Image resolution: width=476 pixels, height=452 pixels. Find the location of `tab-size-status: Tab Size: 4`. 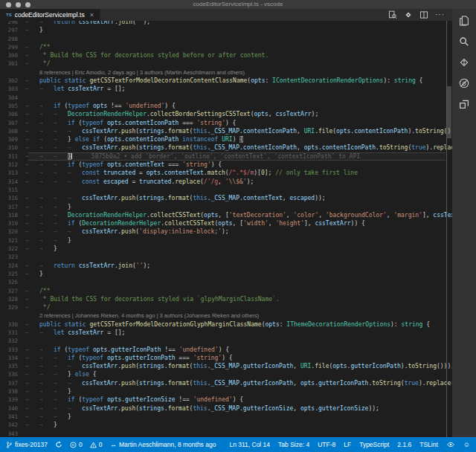

tab-size-status: Tab Size: 4 is located at coordinates (294, 445).